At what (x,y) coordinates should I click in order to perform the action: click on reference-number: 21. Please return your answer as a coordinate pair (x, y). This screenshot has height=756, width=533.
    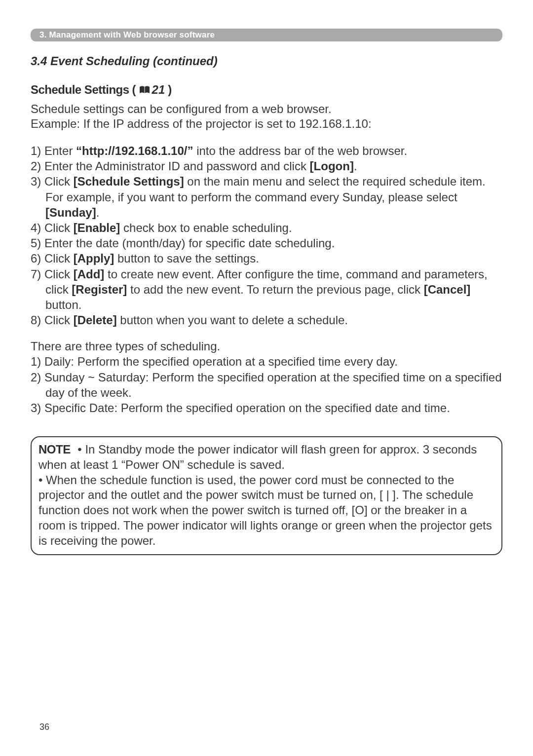
    Looking at the image, I should click on (159, 90).